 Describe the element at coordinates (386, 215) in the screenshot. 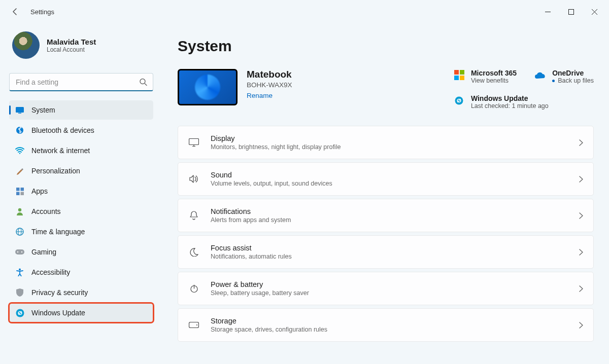

I see `settings-card-notifications: NotificationsAlerts from apps and system` at that location.